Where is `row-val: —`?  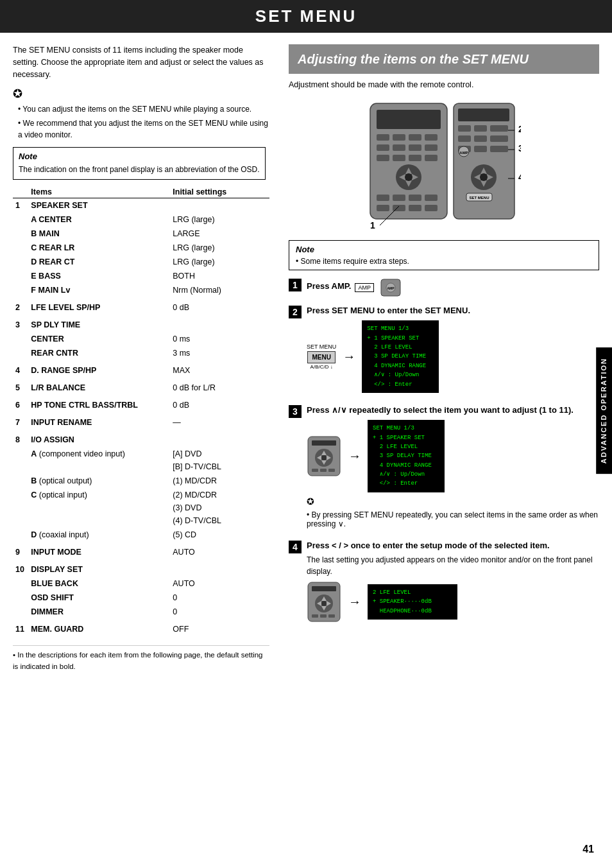
row-val: — is located at coordinates (219, 421).